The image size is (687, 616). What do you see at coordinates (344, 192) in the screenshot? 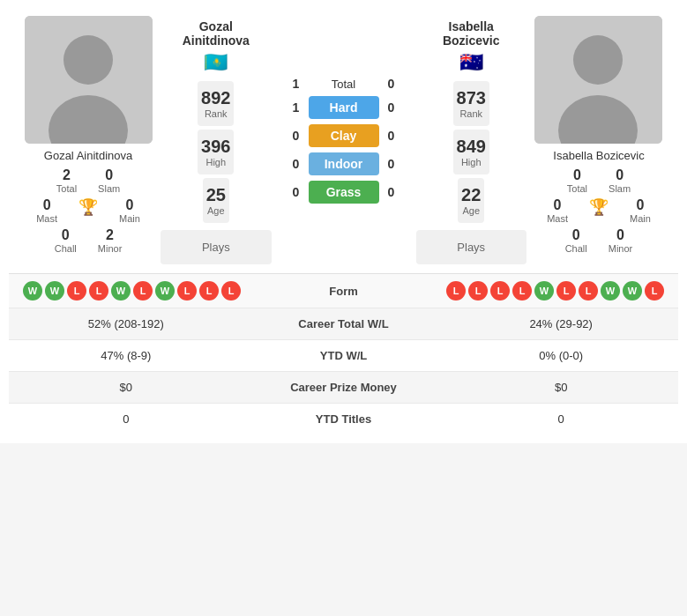
I see `grass-badge: Grass` at bounding box center [344, 192].